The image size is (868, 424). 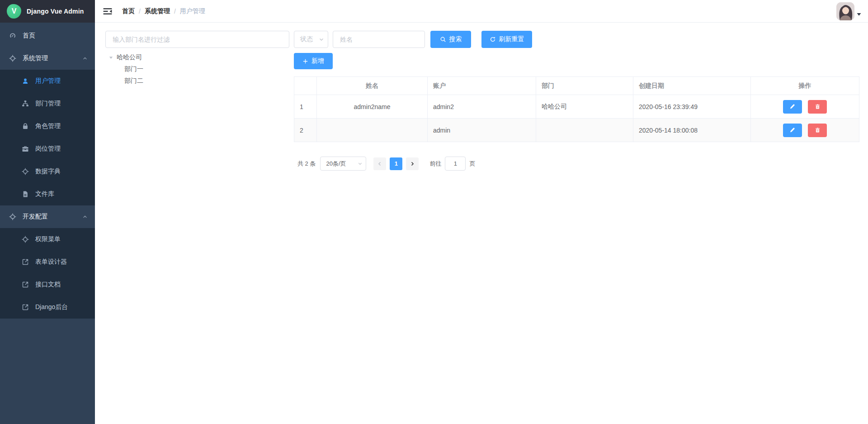 I want to click on breadcrumb-system-mgmt: 系统管理, so click(x=157, y=11).